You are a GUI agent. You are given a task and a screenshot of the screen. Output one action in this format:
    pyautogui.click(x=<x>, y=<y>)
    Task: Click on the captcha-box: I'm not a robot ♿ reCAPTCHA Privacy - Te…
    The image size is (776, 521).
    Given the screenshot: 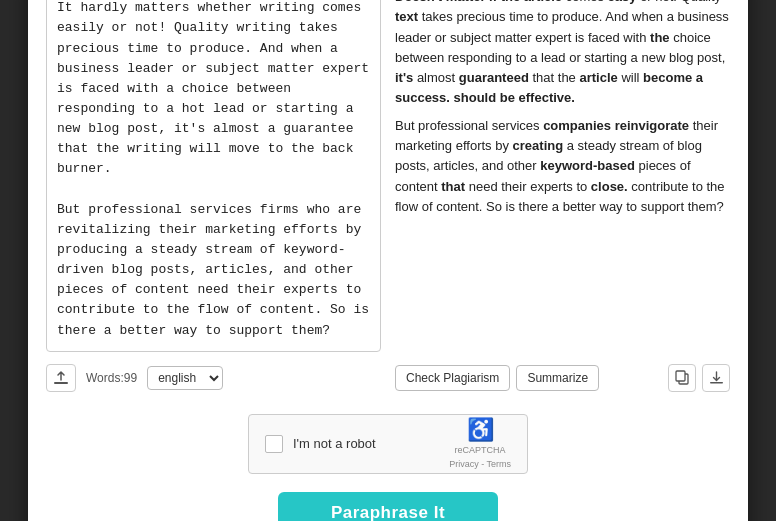 What is the action you would take?
    pyautogui.click(x=388, y=444)
    